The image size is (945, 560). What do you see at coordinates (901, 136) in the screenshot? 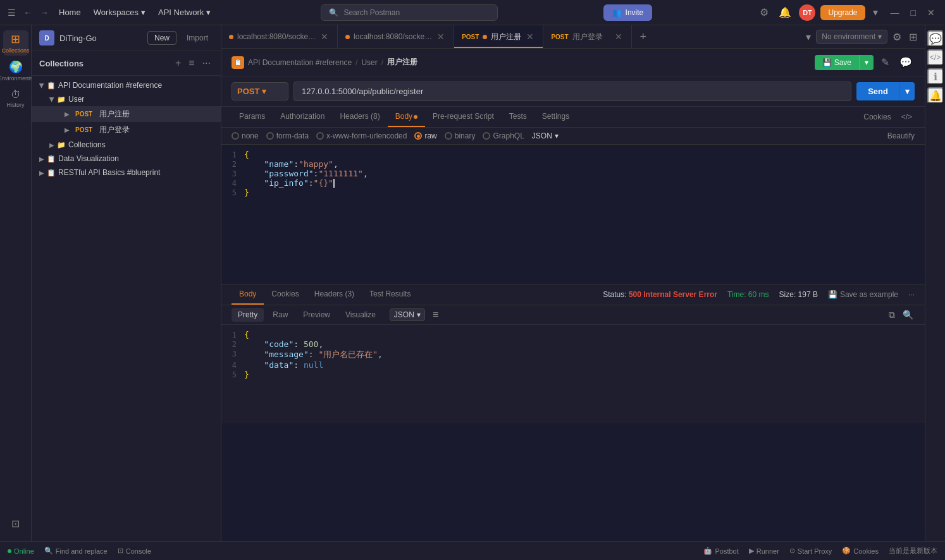
I see `beautify-button: Beautify` at bounding box center [901, 136].